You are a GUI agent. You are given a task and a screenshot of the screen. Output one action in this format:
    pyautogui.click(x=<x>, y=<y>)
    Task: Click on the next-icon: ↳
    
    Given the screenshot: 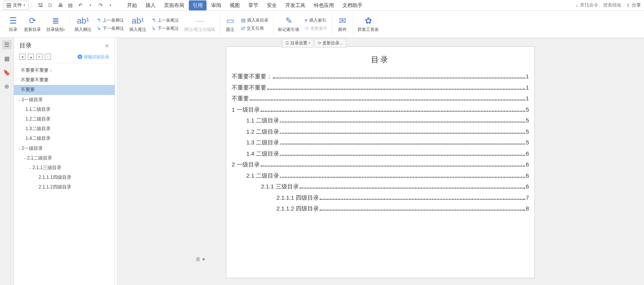 What is the action you would take?
    pyautogui.click(x=154, y=29)
    